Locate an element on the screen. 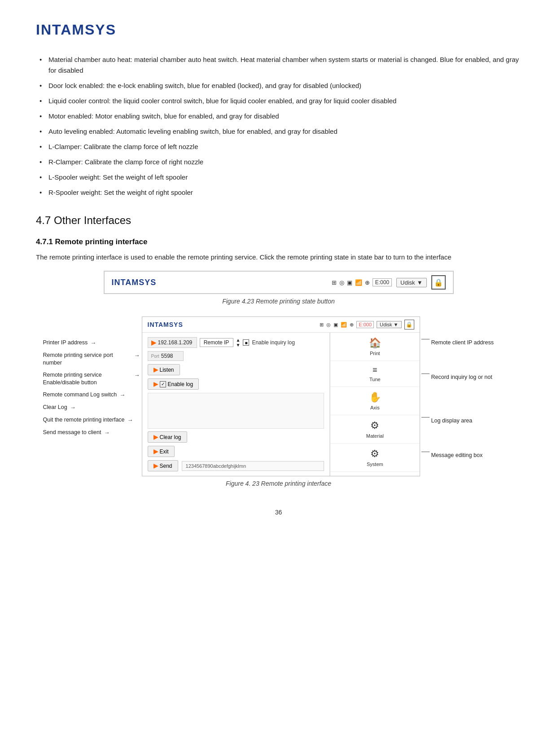 This screenshot has width=557, height=756. udisk-button: Udisk ▼ is located at coordinates (411, 283).